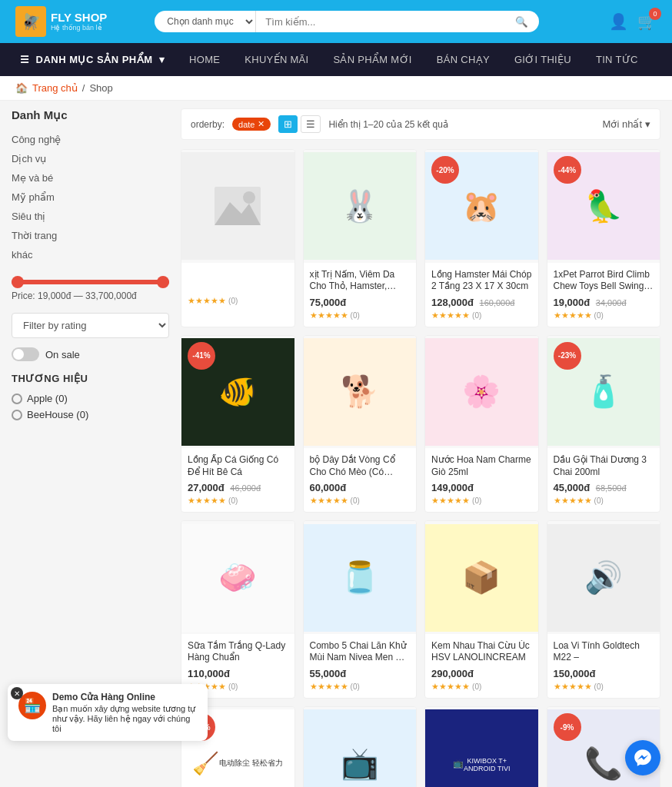 The image size is (672, 787). I want to click on demo-popup-icon: 🏪, so click(32, 706).